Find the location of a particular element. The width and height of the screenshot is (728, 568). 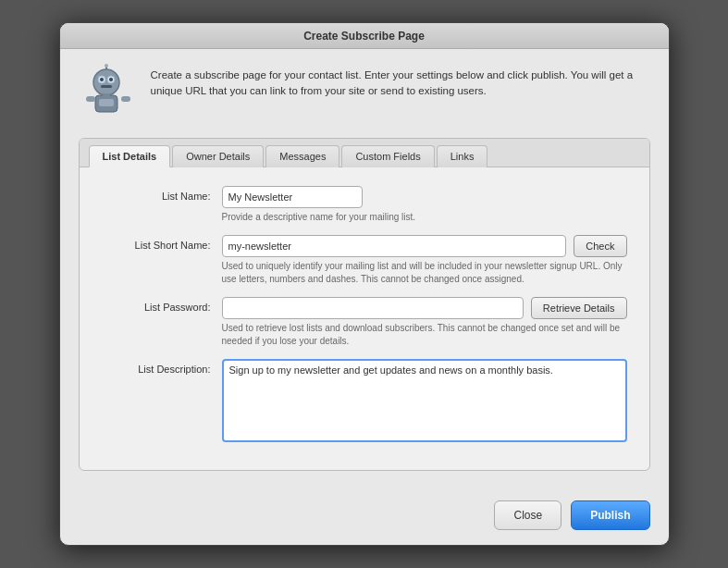

tab-owner-details: Owner Details is located at coordinates (218, 156).